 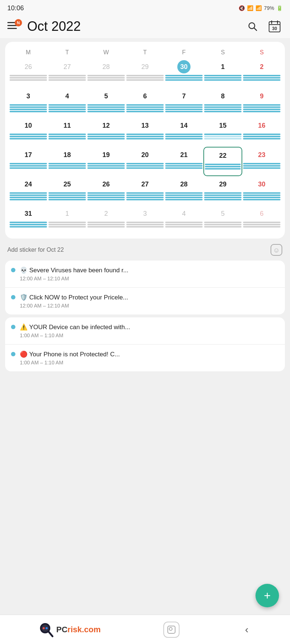 What do you see at coordinates (247, 630) in the screenshot?
I see `back-icon: ‹` at bounding box center [247, 630].